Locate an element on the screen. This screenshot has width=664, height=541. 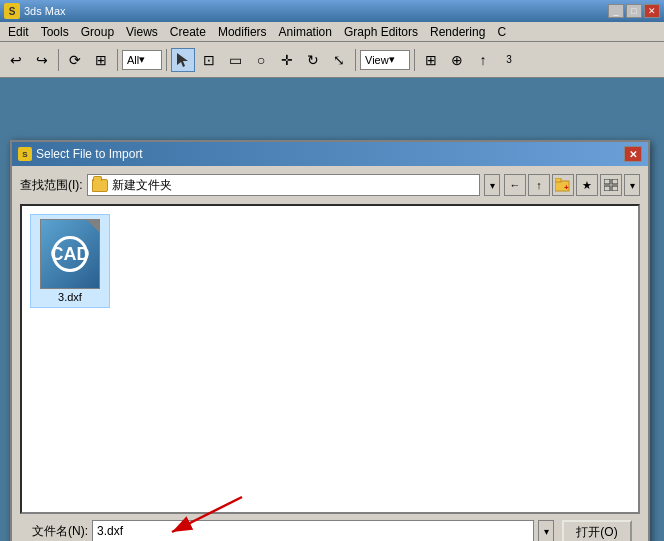
toolbar-btn-3: ⟳ is located at coordinates (75, 60).